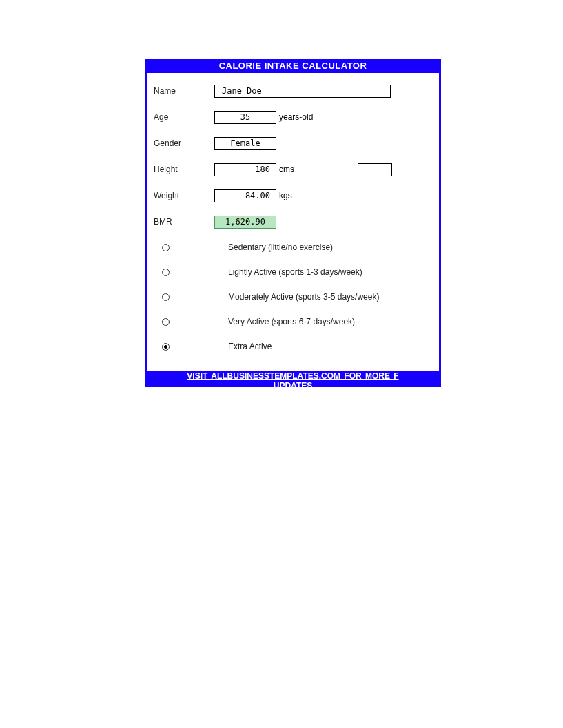 The height and width of the screenshot is (728, 563). Describe the element at coordinates (293, 376) in the screenshot. I see `footer-line-1: VISIT ALLBUSINESSTEMPLATES.COM FOR MORE …` at that location.